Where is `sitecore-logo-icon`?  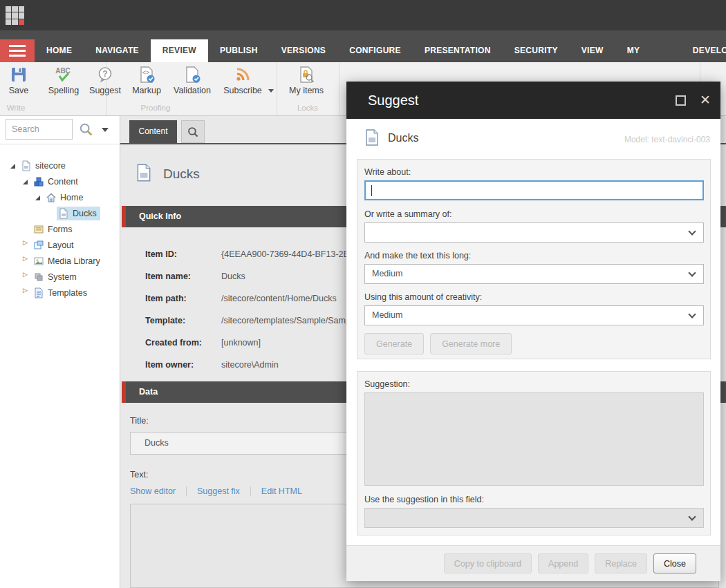
sitecore-logo-icon is located at coordinates (15, 15).